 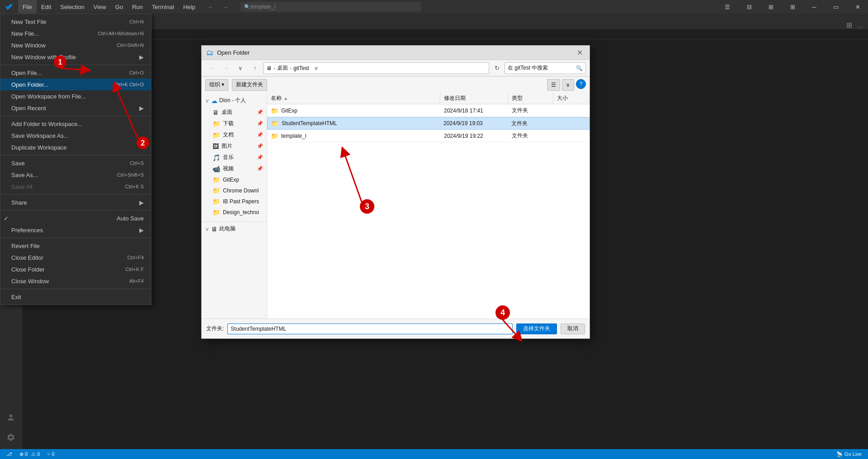 I want to click on dialog-bottom: 文件夹: 选择文件夹 取消, so click(x=396, y=328).